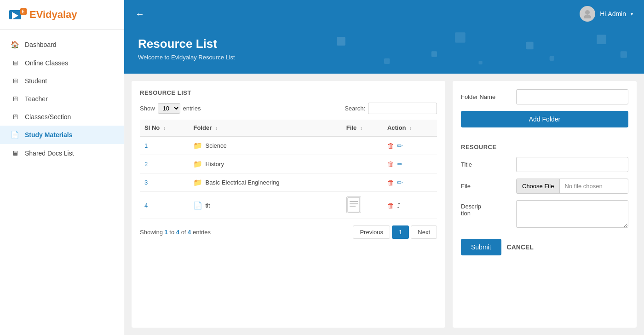  Describe the element at coordinates (23, 12) in the screenshot. I see `svg-text: E` at that location.